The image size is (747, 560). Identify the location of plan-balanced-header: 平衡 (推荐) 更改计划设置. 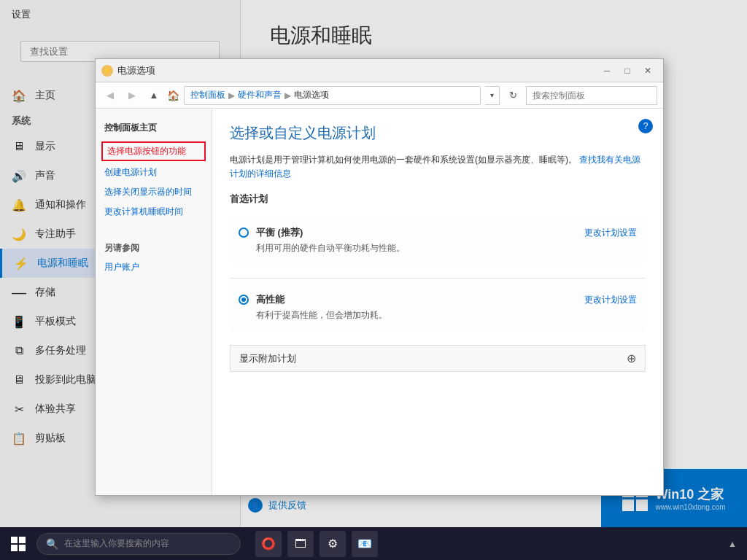
(438, 233).